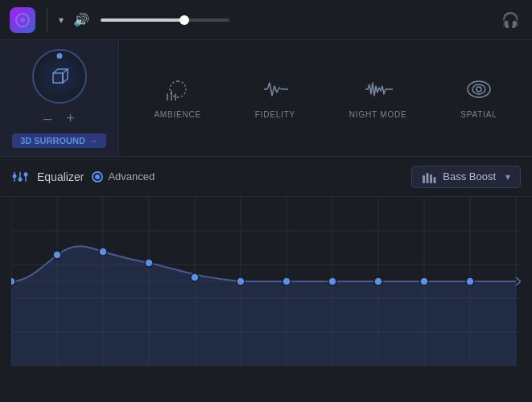 Image resolution: width=532 pixels, height=402 pixels. Describe the element at coordinates (60, 76) in the screenshot. I see `cube-icon` at that location.